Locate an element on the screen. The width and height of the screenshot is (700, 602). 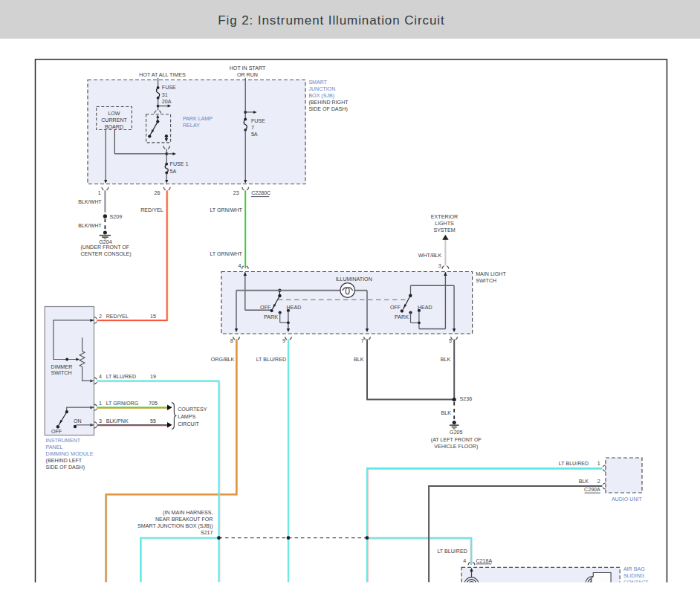
svg-text: HOT IN START is located at coordinates (248, 68).